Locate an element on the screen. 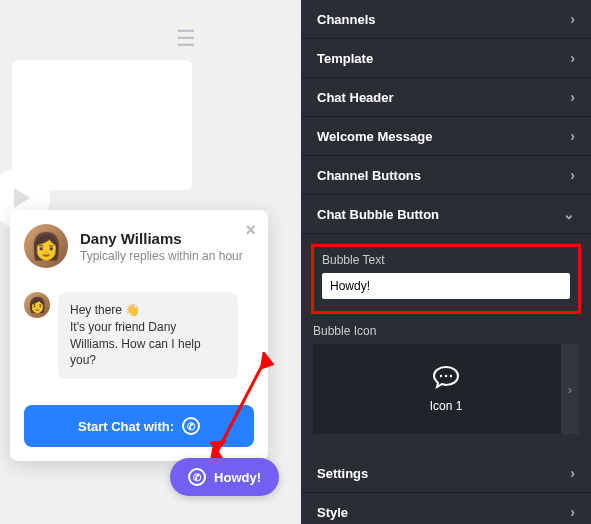 The width and height of the screenshot is (591, 524). avatar-small: 👩 is located at coordinates (37, 305).